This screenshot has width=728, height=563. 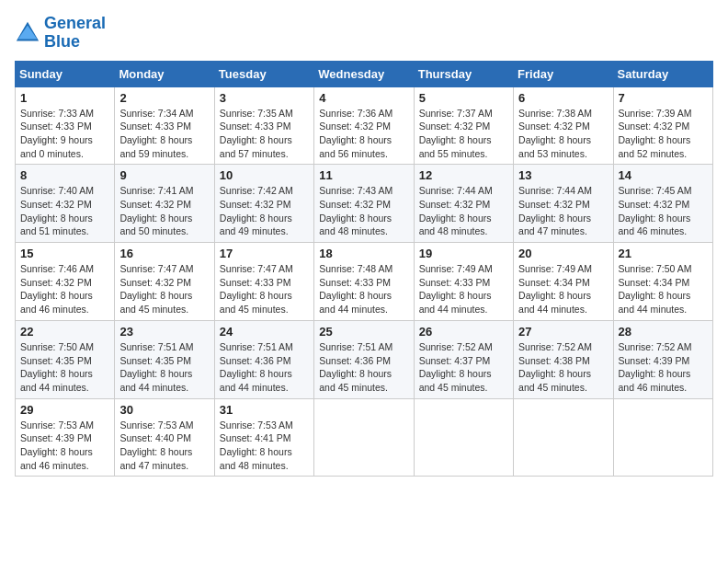 What do you see at coordinates (57, 289) in the screenshot?
I see `cell-info: Sunrise: 7:46 AMSunset: 4:32 PMDaylight:…` at bounding box center [57, 289].